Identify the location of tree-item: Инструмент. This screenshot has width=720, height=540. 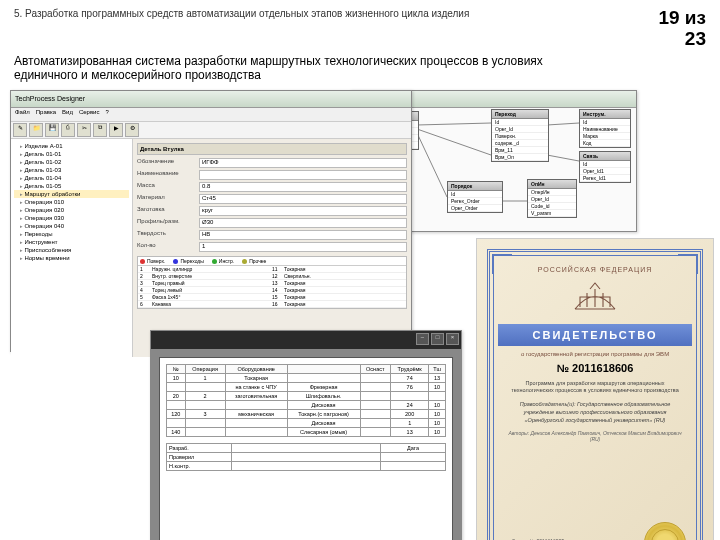
(72, 242).